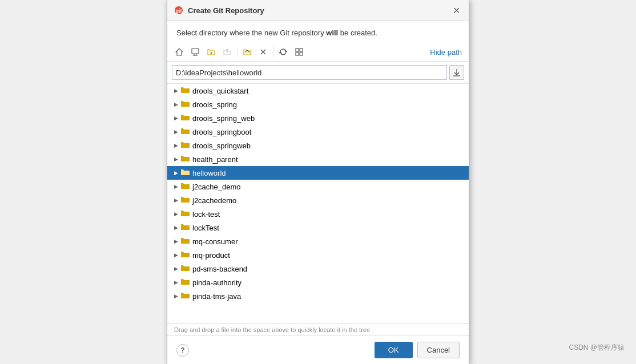  What do you see at coordinates (263, 52) in the screenshot?
I see `delete-button` at bounding box center [263, 52].